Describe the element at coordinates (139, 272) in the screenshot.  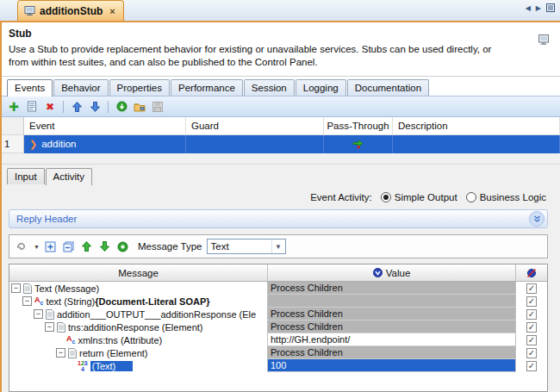
I see `column-header-message: Message` at that location.